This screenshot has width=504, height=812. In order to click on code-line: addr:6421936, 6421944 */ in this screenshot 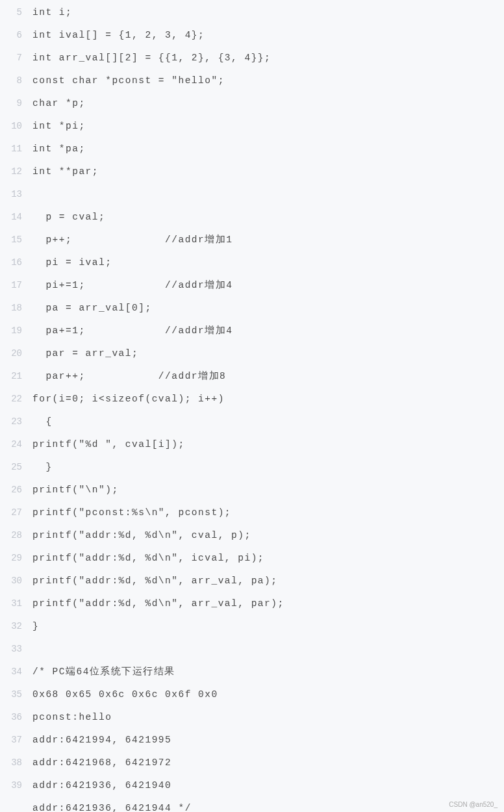, I will do `click(268, 804)`.